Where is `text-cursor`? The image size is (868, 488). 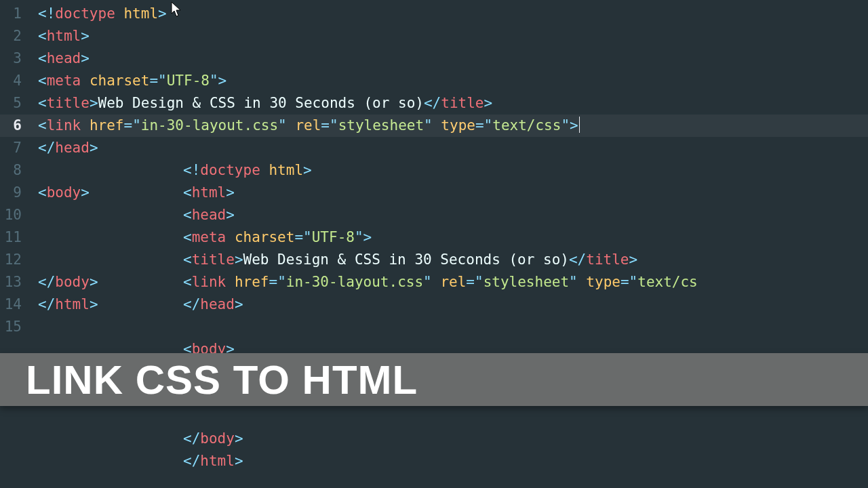
text-cursor is located at coordinates (579, 125).